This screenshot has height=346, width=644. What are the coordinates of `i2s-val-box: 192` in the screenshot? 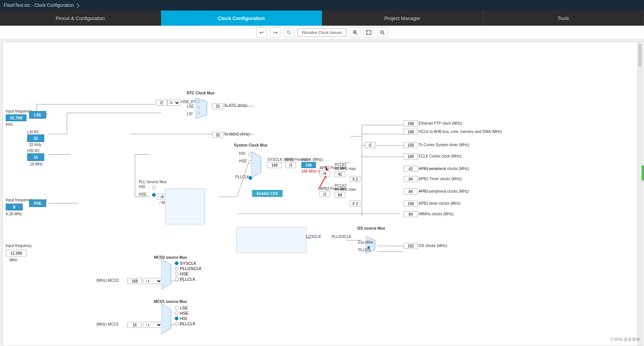 It's located at (411, 246).